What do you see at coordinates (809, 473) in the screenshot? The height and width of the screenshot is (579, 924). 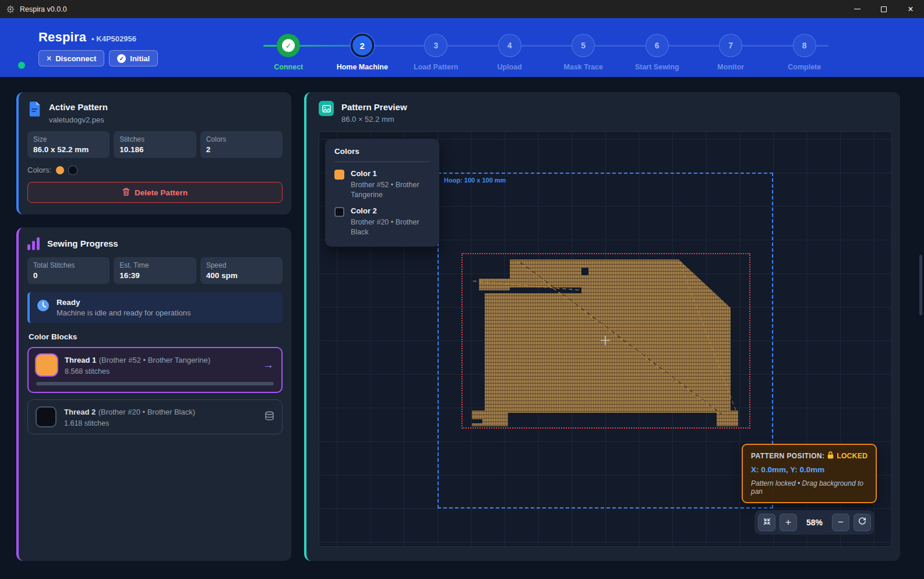 I see `pattern-position-overlay: PATTERN POSITION: LOCKED X: 0.0mm, Y: 0.…` at bounding box center [809, 473].